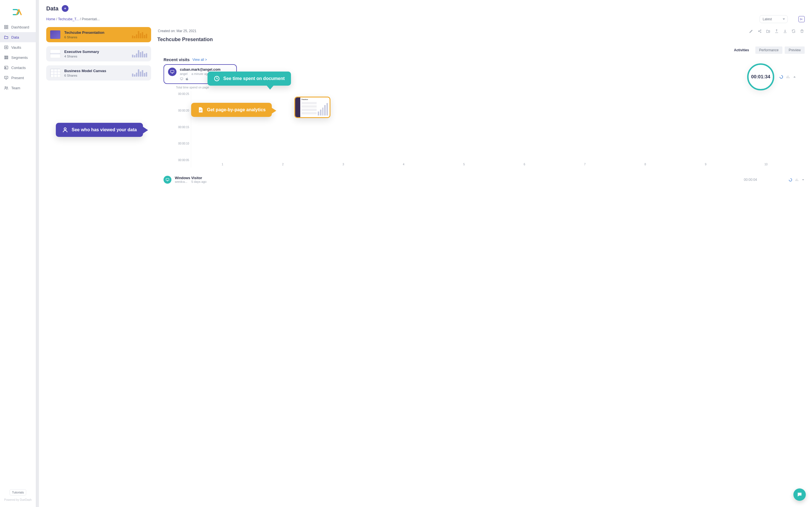 Image resolution: width=812 pixels, height=507 pixels. What do you see at coordinates (585, 165) in the screenshot?
I see `chart-x-label: 7` at bounding box center [585, 165].